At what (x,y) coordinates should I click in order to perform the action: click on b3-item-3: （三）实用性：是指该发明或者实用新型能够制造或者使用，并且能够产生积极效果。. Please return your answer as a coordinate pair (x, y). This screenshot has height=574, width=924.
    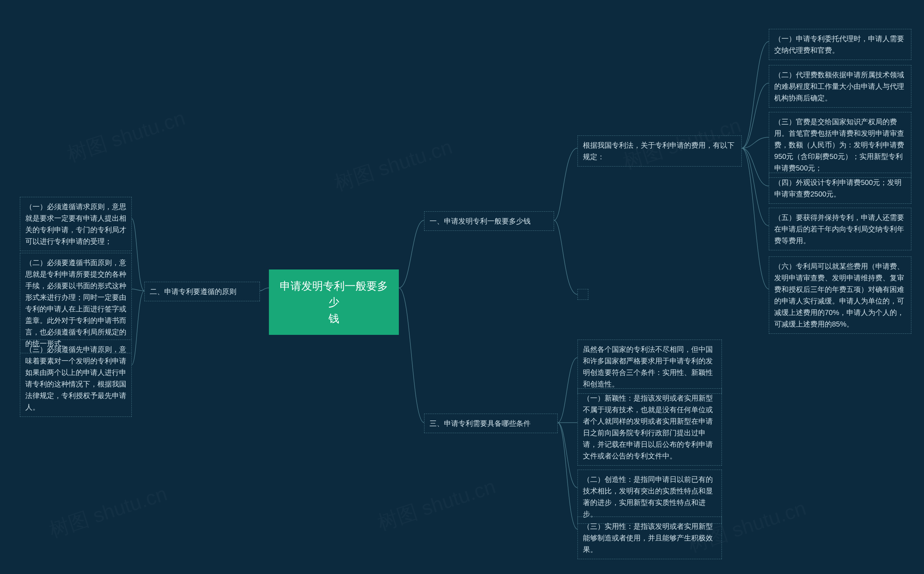
    Looking at the image, I should click on (649, 538).